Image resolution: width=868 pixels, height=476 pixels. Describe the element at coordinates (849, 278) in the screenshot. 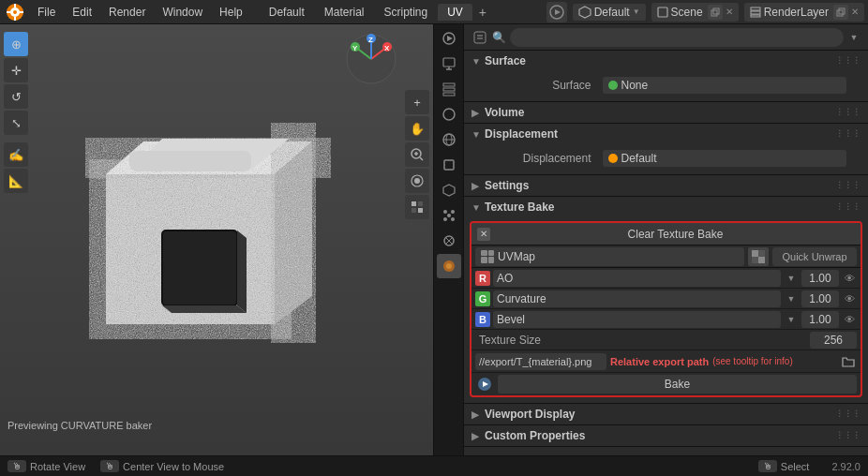

I see `ao-eye-icon: 👁` at that location.